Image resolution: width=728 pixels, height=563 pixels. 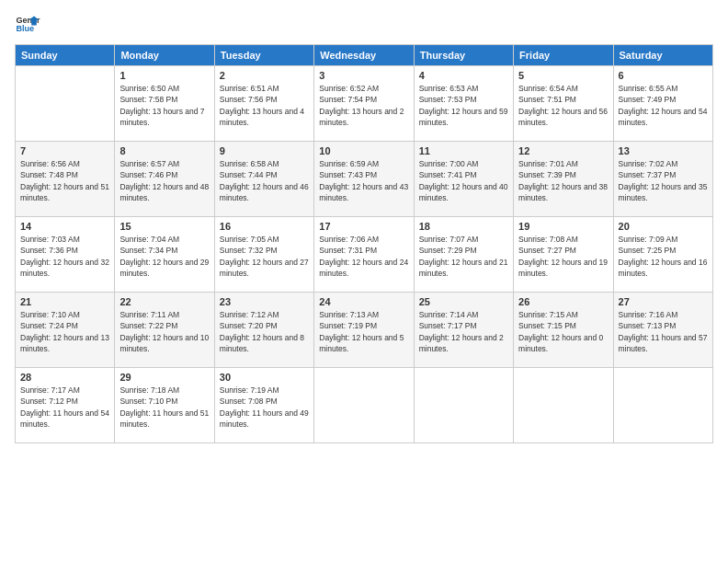 I want to click on calendar-cell: 14Sunrise: 7:03 AMSunset: 7:36 PMDayligh…, so click(x=65, y=255).